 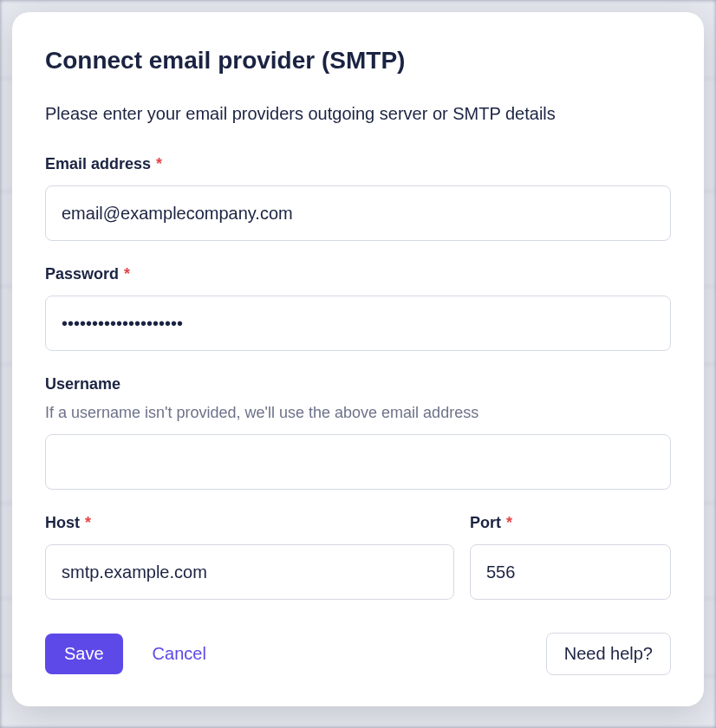 What do you see at coordinates (250, 572) in the screenshot?
I see `host-field` at bounding box center [250, 572].